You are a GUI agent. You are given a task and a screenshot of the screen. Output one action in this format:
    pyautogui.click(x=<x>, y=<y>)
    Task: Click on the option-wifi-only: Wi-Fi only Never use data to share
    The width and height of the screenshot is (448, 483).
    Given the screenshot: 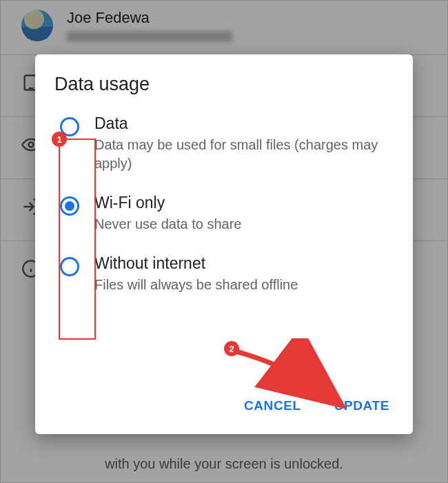 What is the action you would take?
    pyautogui.click(x=227, y=214)
    